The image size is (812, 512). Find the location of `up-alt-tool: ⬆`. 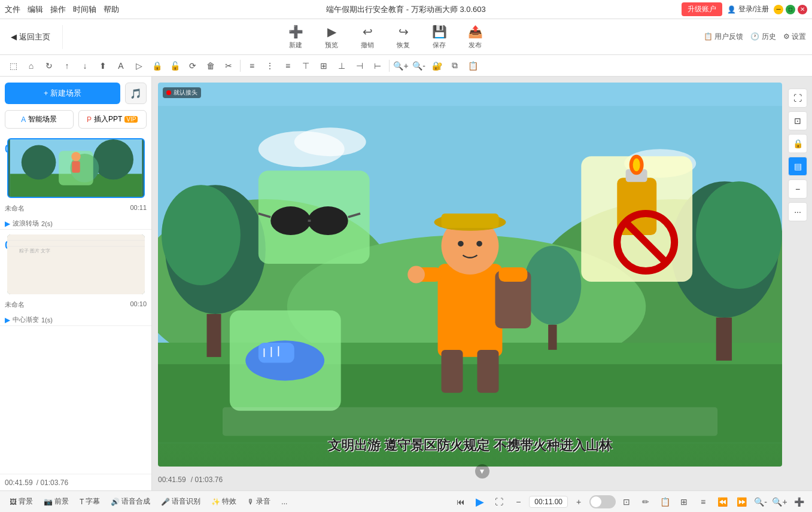

up-alt-tool: ⬆ is located at coordinates (103, 66).